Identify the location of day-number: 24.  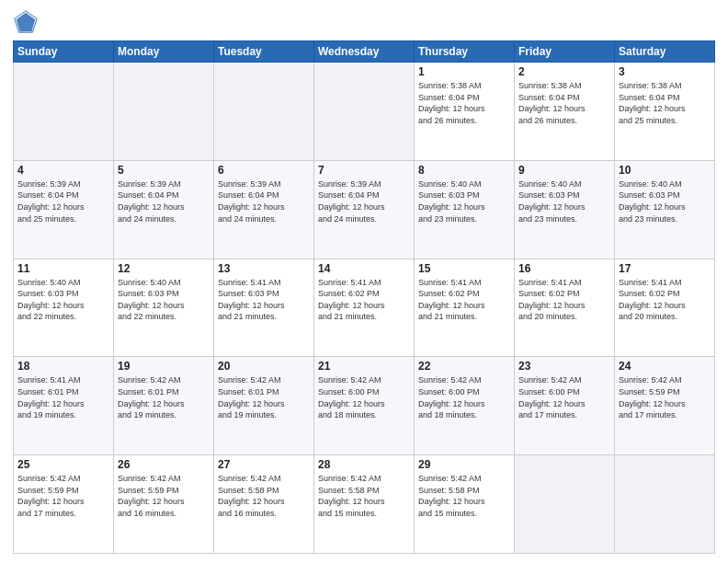
(665, 366).